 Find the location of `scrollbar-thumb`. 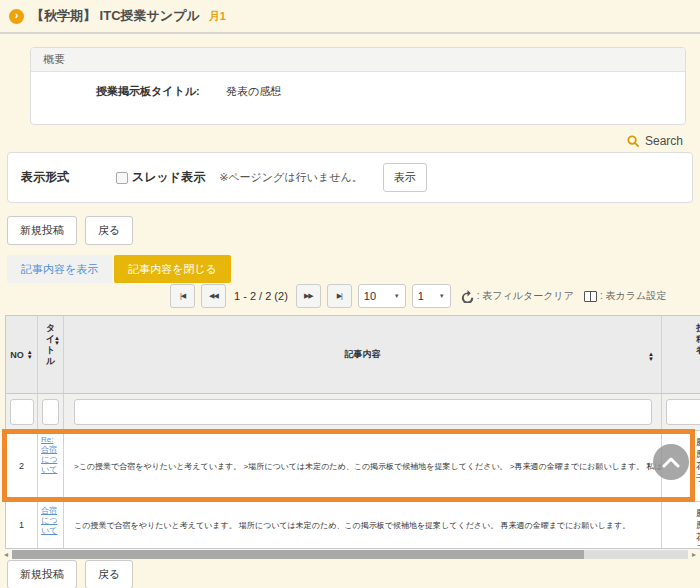

scrollbar-thumb is located at coordinates (298, 554).